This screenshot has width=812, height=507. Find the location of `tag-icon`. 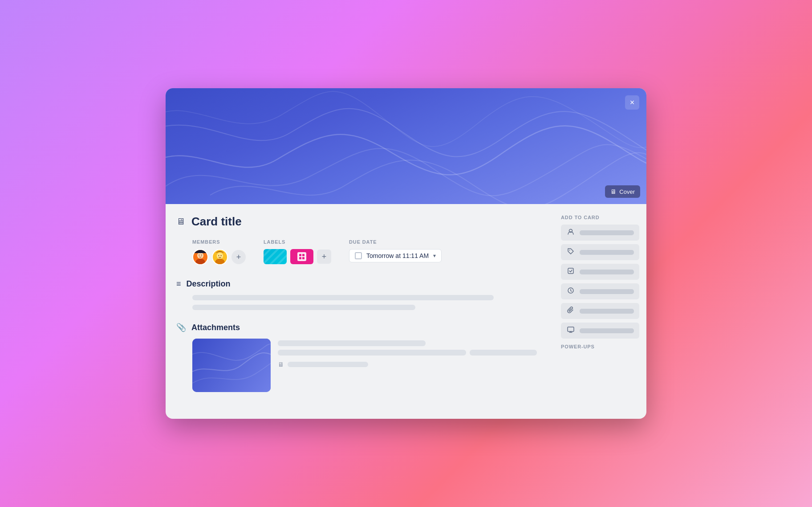

tag-icon is located at coordinates (571, 252).